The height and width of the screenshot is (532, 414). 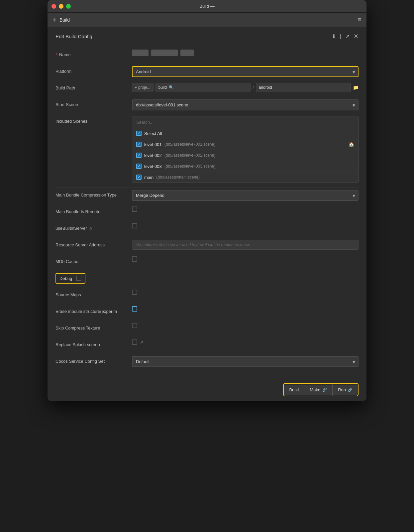 What do you see at coordinates (245, 362) in the screenshot?
I see `cocos-service-select: Default` at bounding box center [245, 362].